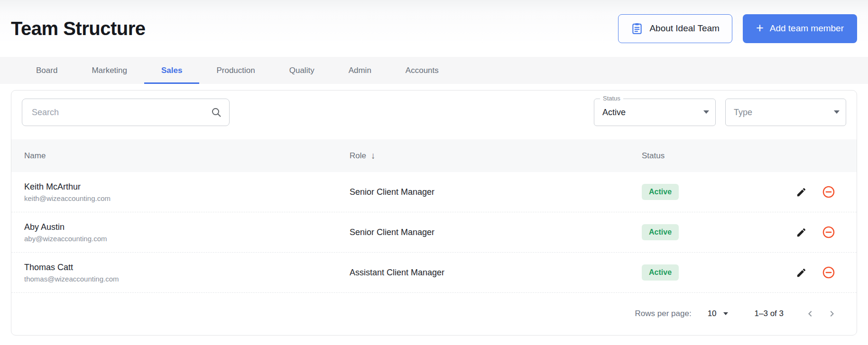 Image resolution: width=868 pixels, height=345 pixels. I want to click on next-page-button, so click(832, 314).